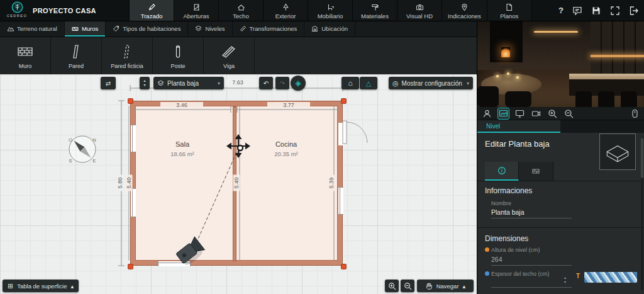 The height and width of the screenshot is (294, 644). What do you see at coordinates (634, 11) in the screenshot?
I see `exit-button` at bounding box center [634, 11].